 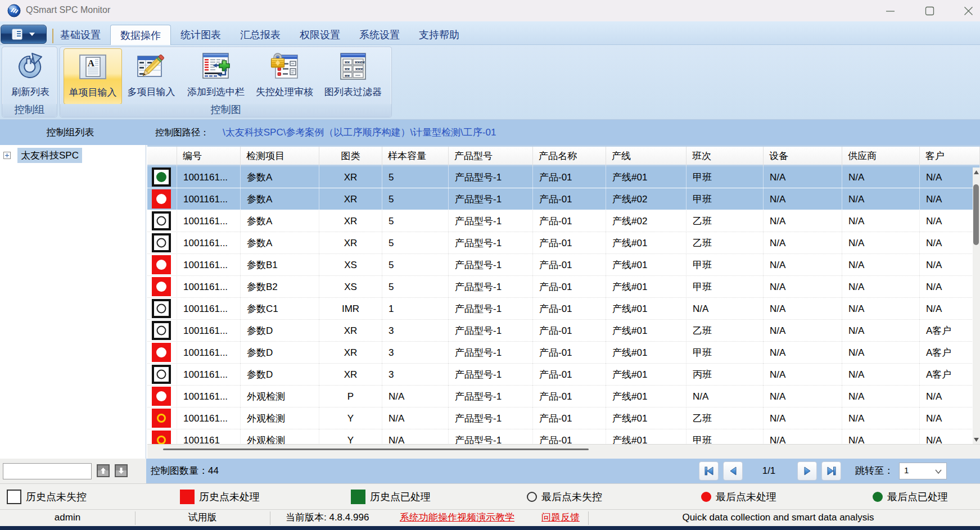 I want to click on tab-3: 汇总报表, so click(x=260, y=35).